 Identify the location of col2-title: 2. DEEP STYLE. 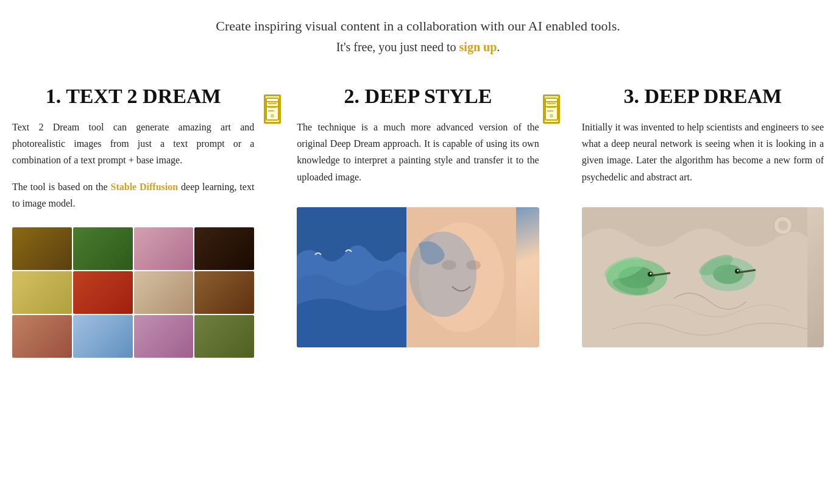
(418, 96).